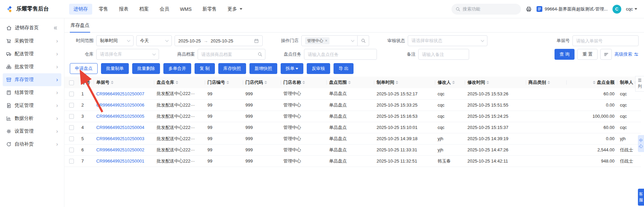 Image resolution: width=644 pixels, height=207 pixels. What do you see at coordinates (447, 41) in the screenshot?
I see `audit-status-select: 请选择审核状态` at bounding box center [447, 41].